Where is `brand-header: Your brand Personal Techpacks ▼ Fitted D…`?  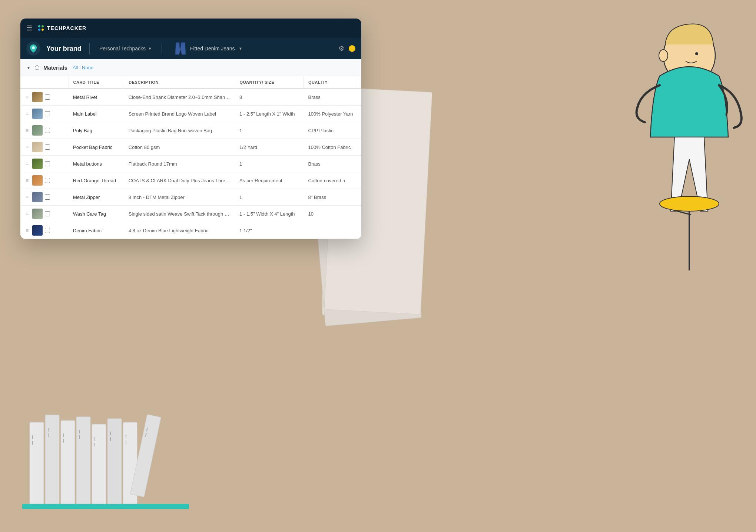
brand-header: Your brand Personal Techpacks ▼ Fitted D… is located at coordinates (191, 49).